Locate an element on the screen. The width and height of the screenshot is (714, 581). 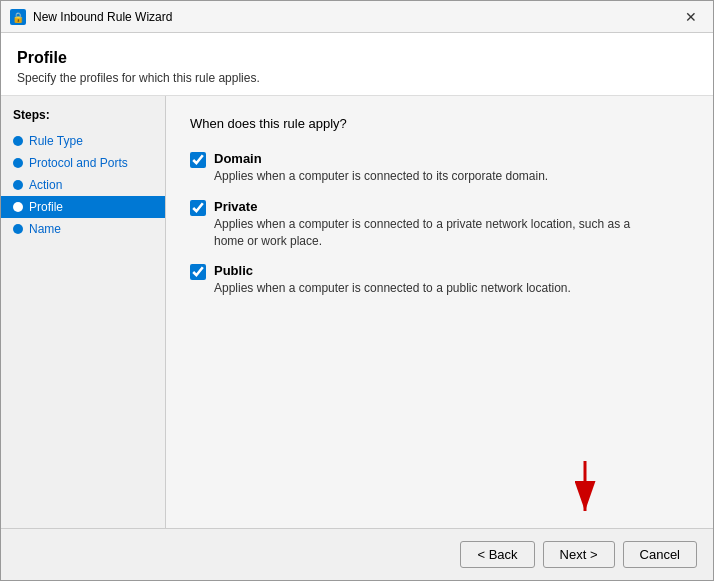
private-checkbox is located at coordinates (198, 208).